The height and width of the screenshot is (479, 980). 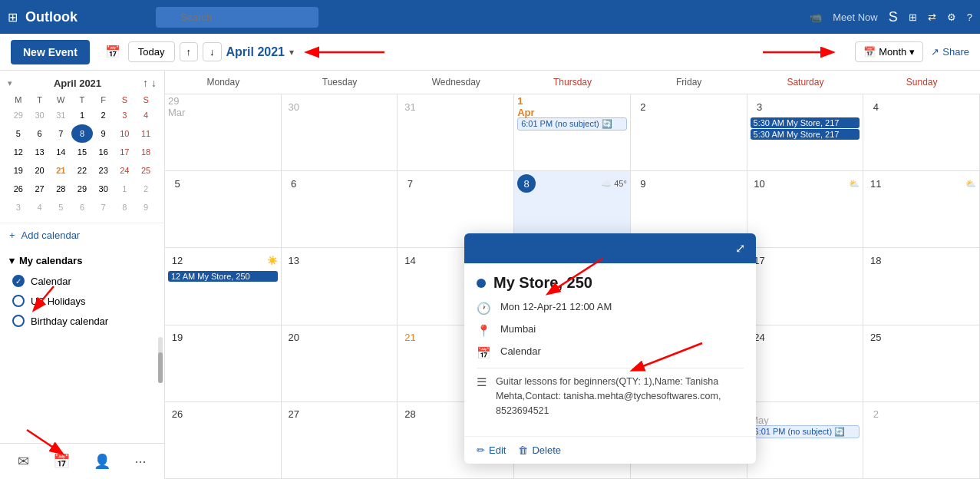 I want to click on calendar-item-calendar: ✓ Calendar, so click(x=82, y=281).